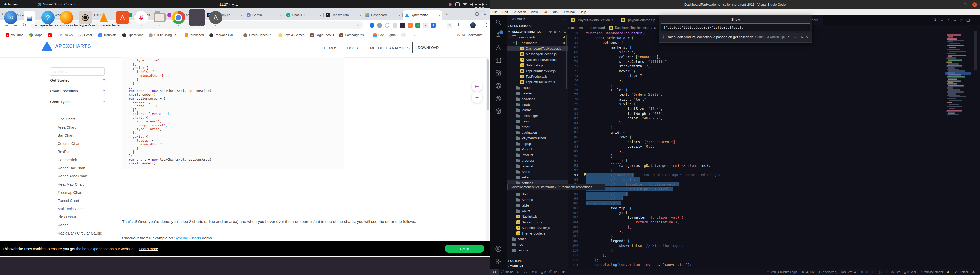 This screenshot has height=275, width=980. What do you see at coordinates (68, 201) in the screenshot?
I see `docs-nav-item: Funnel Chart` at bounding box center [68, 201].